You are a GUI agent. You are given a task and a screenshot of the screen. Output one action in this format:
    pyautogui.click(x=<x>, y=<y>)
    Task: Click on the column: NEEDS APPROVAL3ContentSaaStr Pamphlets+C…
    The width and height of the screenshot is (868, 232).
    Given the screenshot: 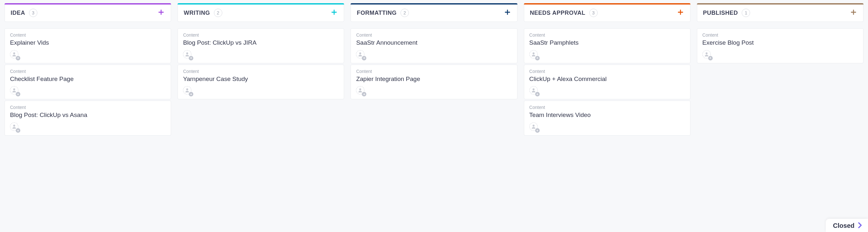 What is the action you would take?
    pyautogui.click(x=607, y=69)
    